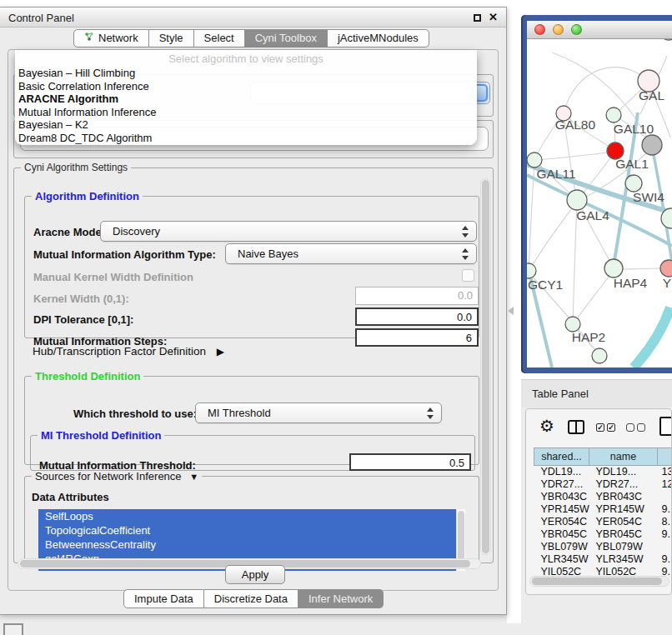 This screenshot has width=672, height=635. I want to click on minimize-traffic-light-icon, so click(559, 30).